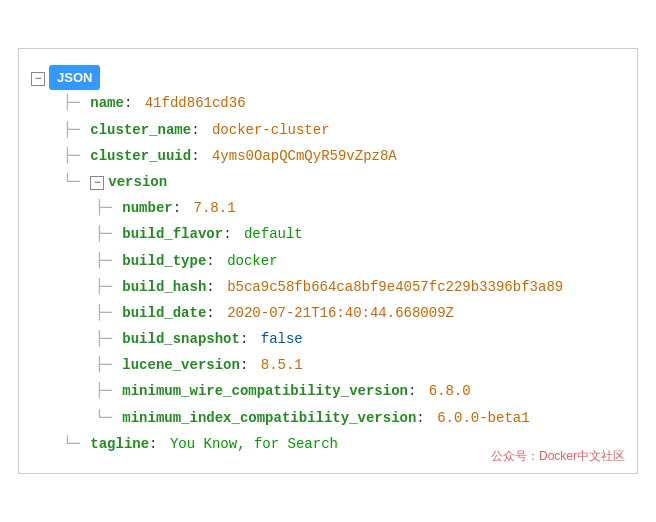 This screenshot has height=522, width=656. Describe the element at coordinates (181, 366) in the screenshot. I see `lucene-version-key: lucene_version` at that location.